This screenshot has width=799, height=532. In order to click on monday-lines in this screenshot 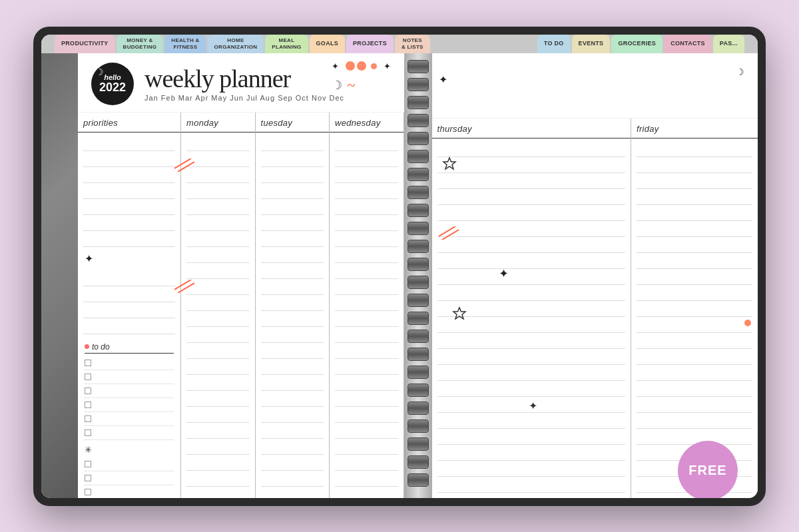, I will do `click(218, 316)`.